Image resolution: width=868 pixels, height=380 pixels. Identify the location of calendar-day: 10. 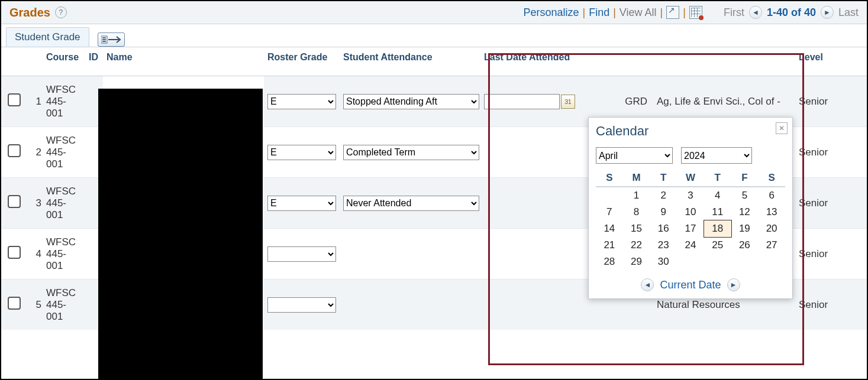
(690, 212).